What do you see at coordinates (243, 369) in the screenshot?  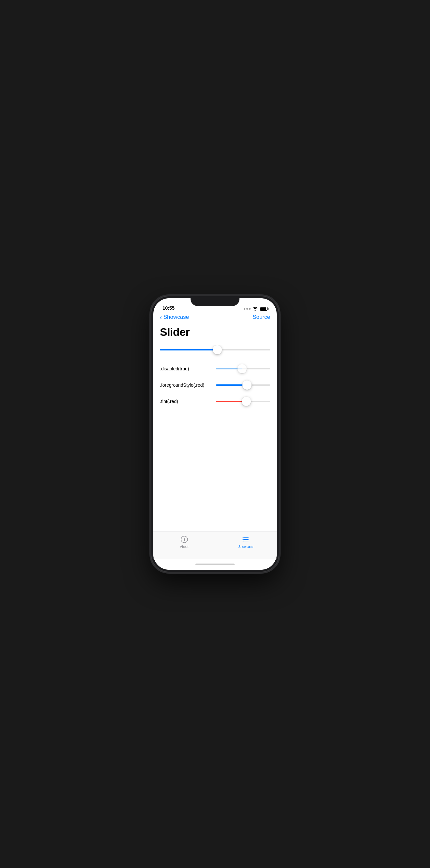 I see `slider-disabled-track` at bounding box center [243, 369].